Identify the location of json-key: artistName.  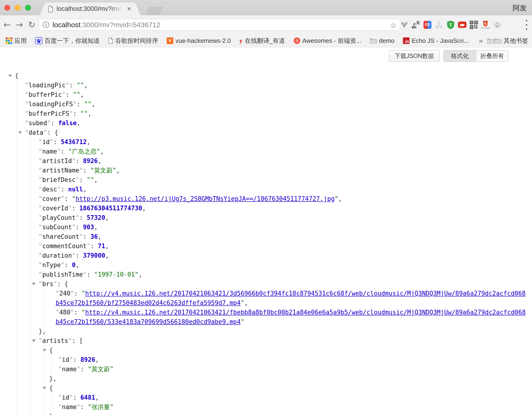
(61, 171).